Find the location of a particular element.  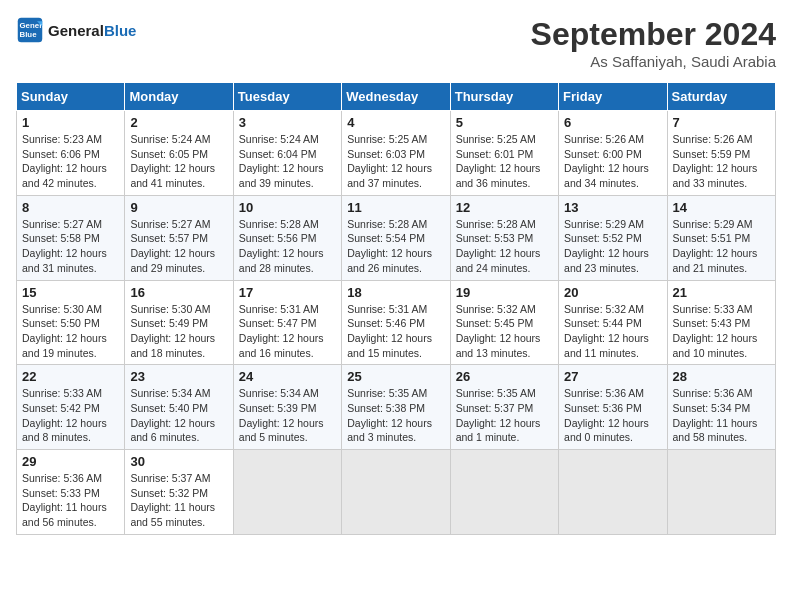

day-number: 24 is located at coordinates (288, 376).